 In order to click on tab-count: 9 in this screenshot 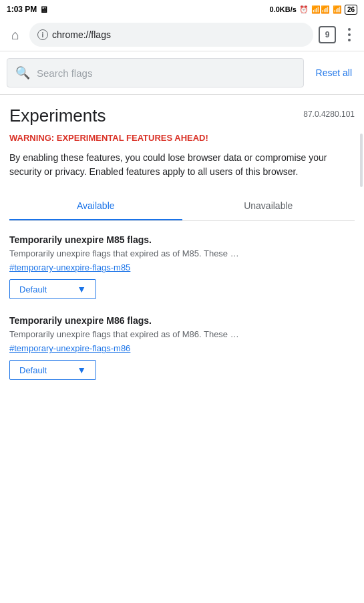, I will do `click(327, 35)`.